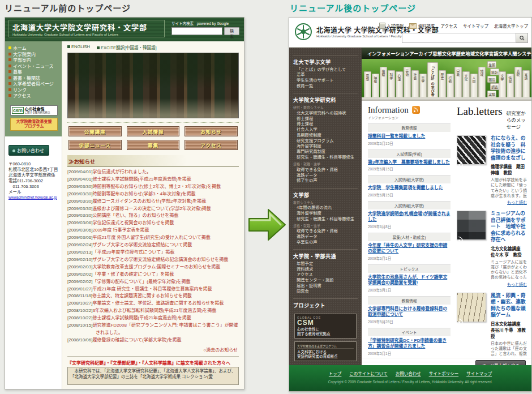 This screenshot has height=394, width=532. What do you see at coordinates (459, 38) in the screenshot?
I see `new-search-input` at bounding box center [459, 38].